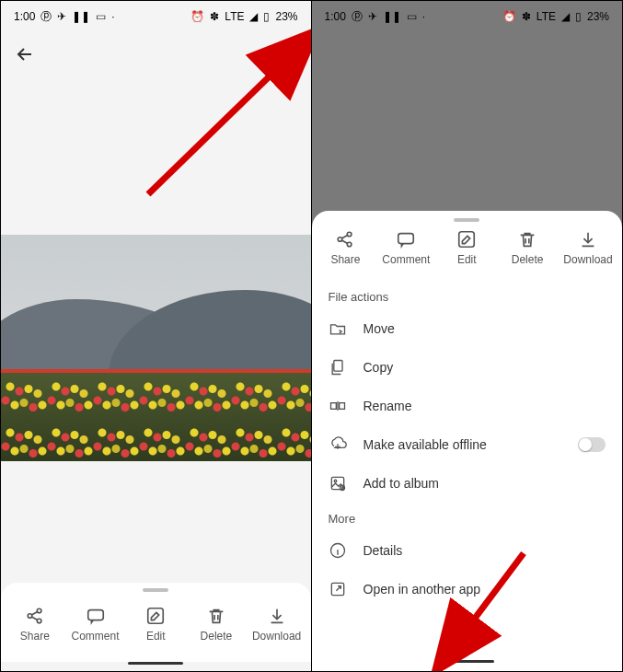  Describe the element at coordinates (467, 295) in the screenshot. I see `section-file-actions: File actions` at that location.